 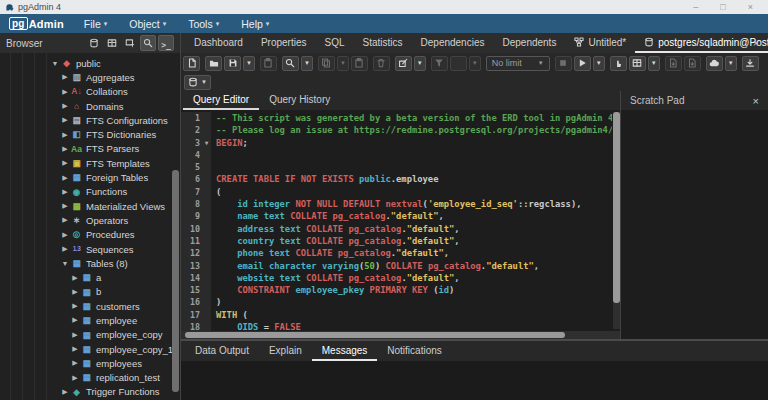 I want to click on tab-sql: SQL, so click(x=335, y=43).